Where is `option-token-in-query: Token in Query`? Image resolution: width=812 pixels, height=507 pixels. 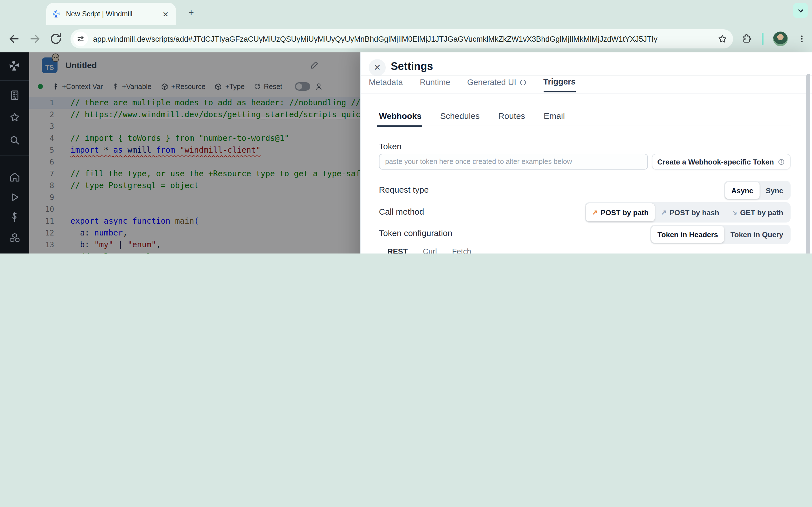 option-token-in-query: Token in Query is located at coordinates (757, 234).